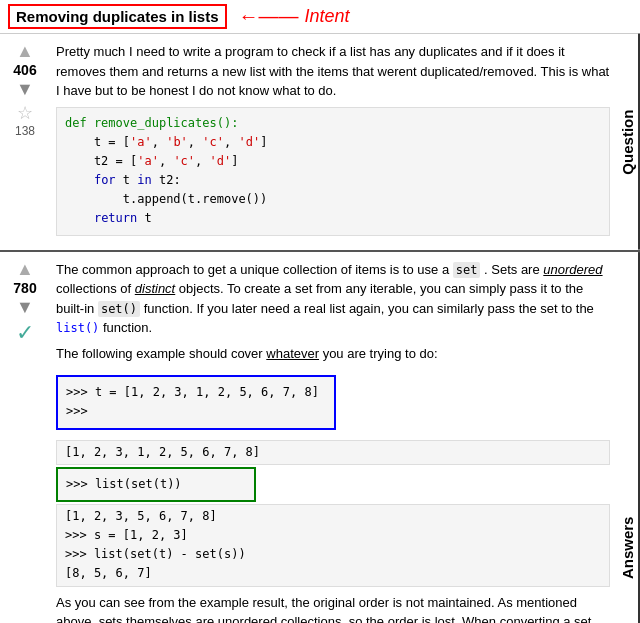 This screenshot has width=640, height=623. What do you see at coordinates (320, 17) in the screenshot?
I see `header: Removing duplicates in lists ←—— Intent` at bounding box center [320, 17].